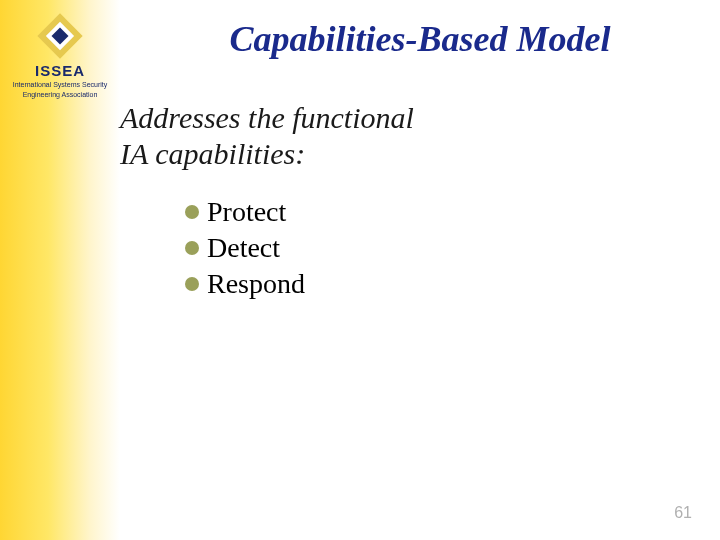 The width and height of the screenshot is (720, 540). What do you see at coordinates (245, 212) in the screenshot?
I see `list-item: Protect` at bounding box center [245, 212].